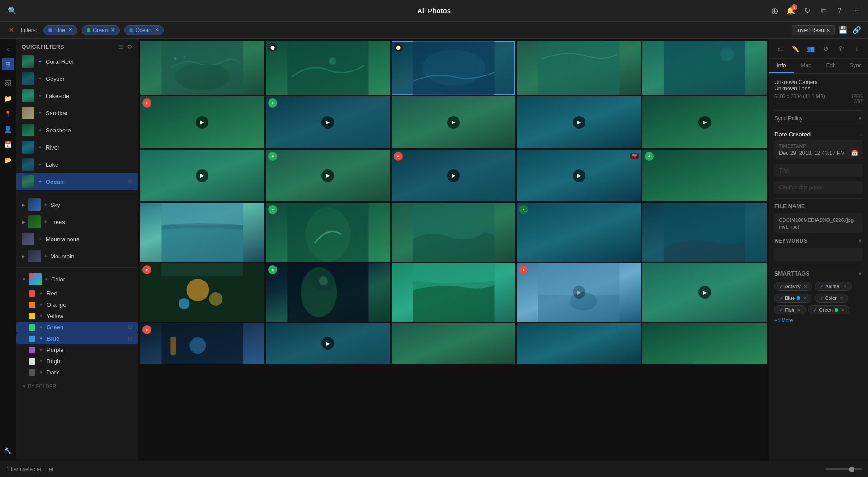 This screenshot has height=477, width=868. Describe the element at coordinates (807, 11) in the screenshot. I see `sync-icon: ↻` at that location.